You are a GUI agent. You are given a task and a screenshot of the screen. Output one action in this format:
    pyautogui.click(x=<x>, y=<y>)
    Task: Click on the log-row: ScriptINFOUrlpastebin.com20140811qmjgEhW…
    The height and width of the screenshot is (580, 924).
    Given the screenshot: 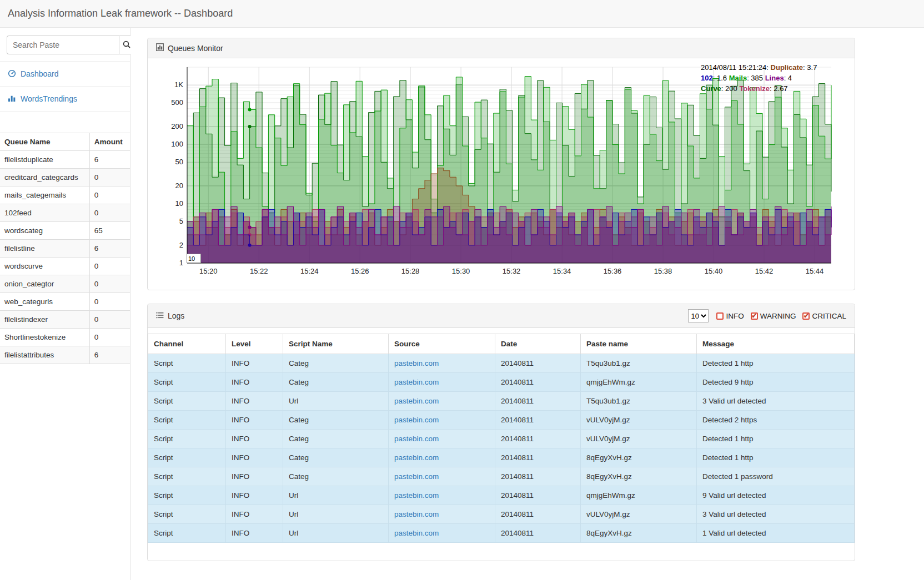 What is the action you would take?
    pyautogui.click(x=501, y=496)
    